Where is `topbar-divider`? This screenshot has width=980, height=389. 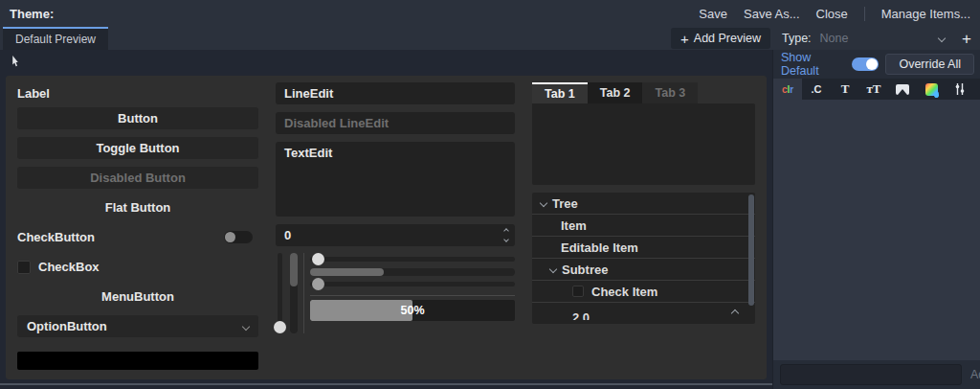 topbar-divider is located at coordinates (865, 13).